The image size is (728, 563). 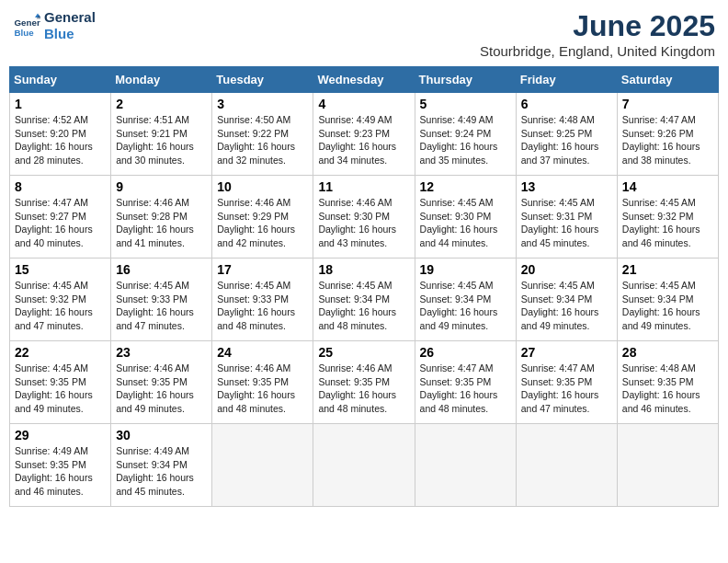 I want to click on calendar-cell: 5Sunrise: 4:49 AMSunset: 9:24 PMDaylight…, so click(x=465, y=134).